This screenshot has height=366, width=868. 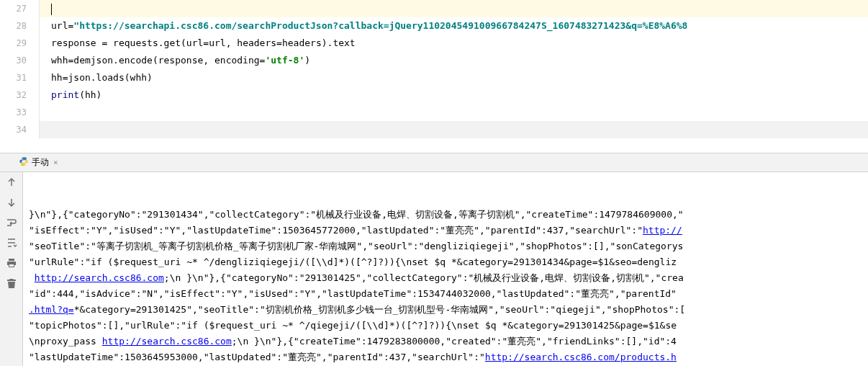 What do you see at coordinates (434, 78) in the screenshot?
I see `code-line: 31hh=json.loads(whh)` at bounding box center [434, 78].